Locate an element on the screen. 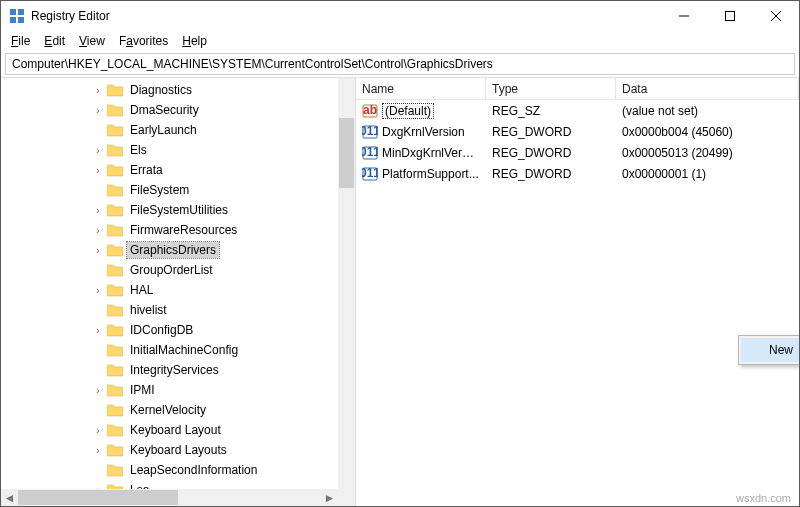 The height and width of the screenshot is (507, 800). tree-scrollbar-horizontal: ◄ ► is located at coordinates (170, 498).